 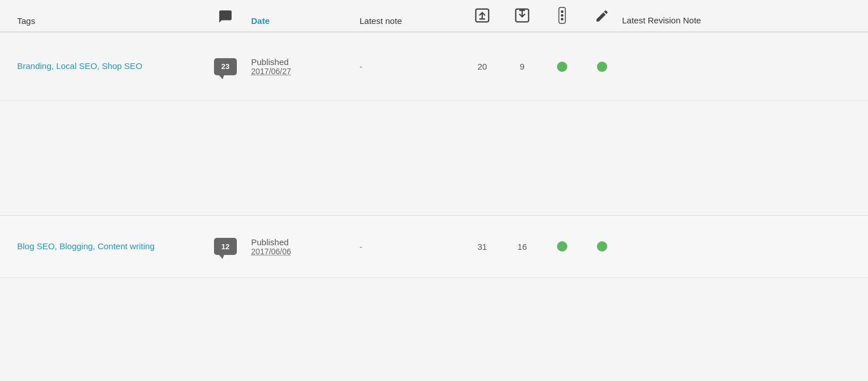 What do you see at coordinates (381, 21) in the screenshot?
I see `latest-note-header-label: Latest note` at bounding box center [381, 21].